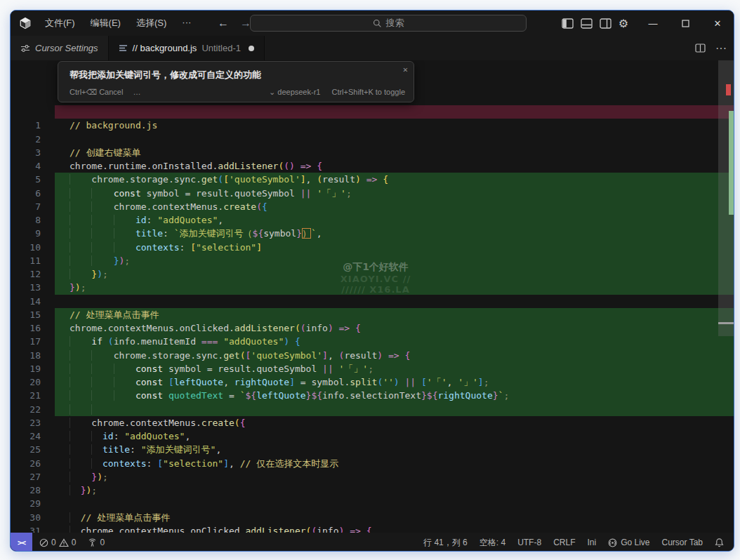 The height and width of the screenshot is (560, 740). What do you see at coordinates (372, 396) in the screenshot?
I see `code-line-21: 21 const quotedText = `${leftQuote}${inf…` at bounding box center [372, 396].